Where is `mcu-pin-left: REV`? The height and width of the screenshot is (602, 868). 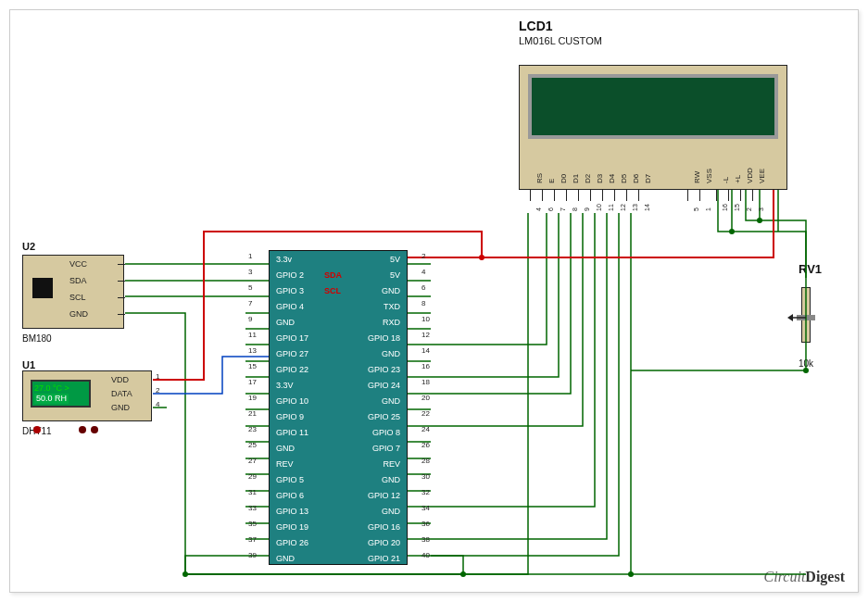 mcu-pin-left: REV is located at coordinates (285, 464).